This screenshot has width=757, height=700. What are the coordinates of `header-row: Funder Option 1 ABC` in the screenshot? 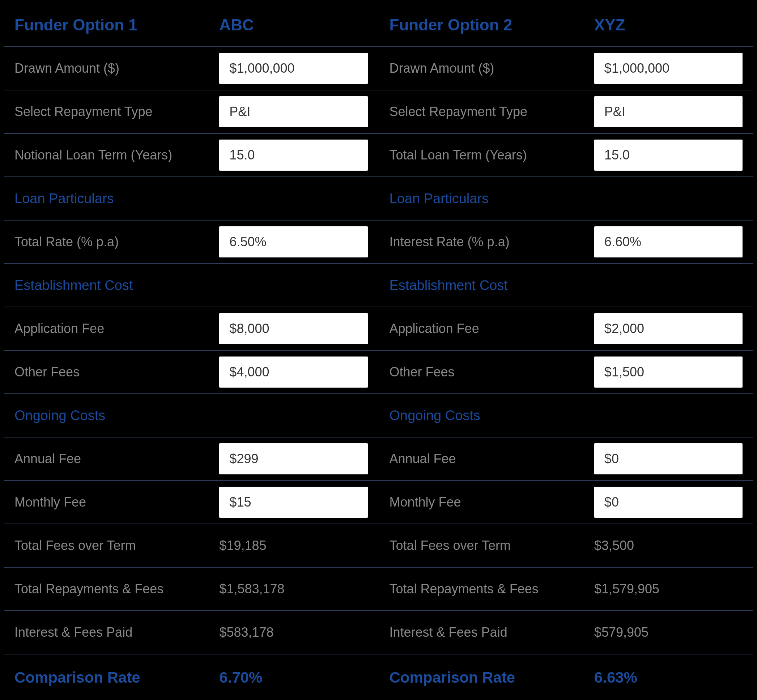 It's located at (191, 25).